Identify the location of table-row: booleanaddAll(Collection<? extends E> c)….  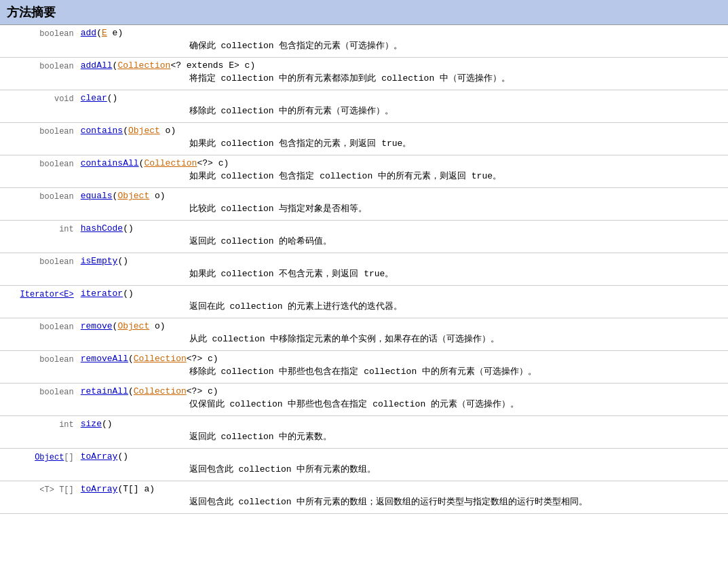
(364, 74).